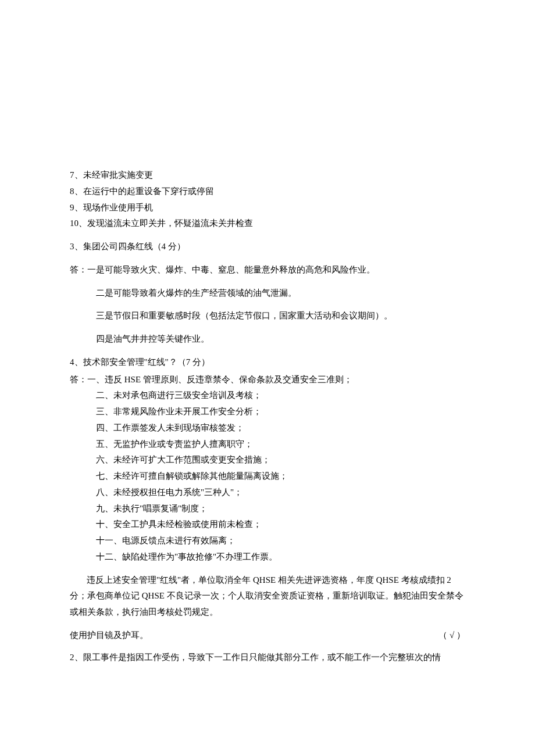  What do you see at coordinates (268, 445) in the screenshot?
I see `q4-answer-line-5: 五、无监护作业或专责监护人擅离职守；` at bounding box center [268, 445].